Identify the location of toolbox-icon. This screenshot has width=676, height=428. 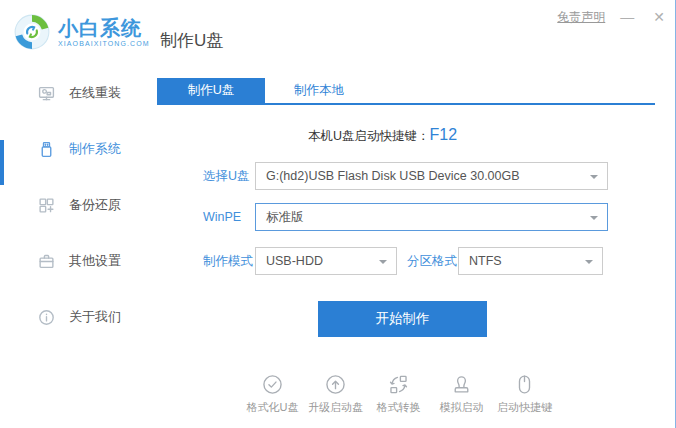
(46, 262).